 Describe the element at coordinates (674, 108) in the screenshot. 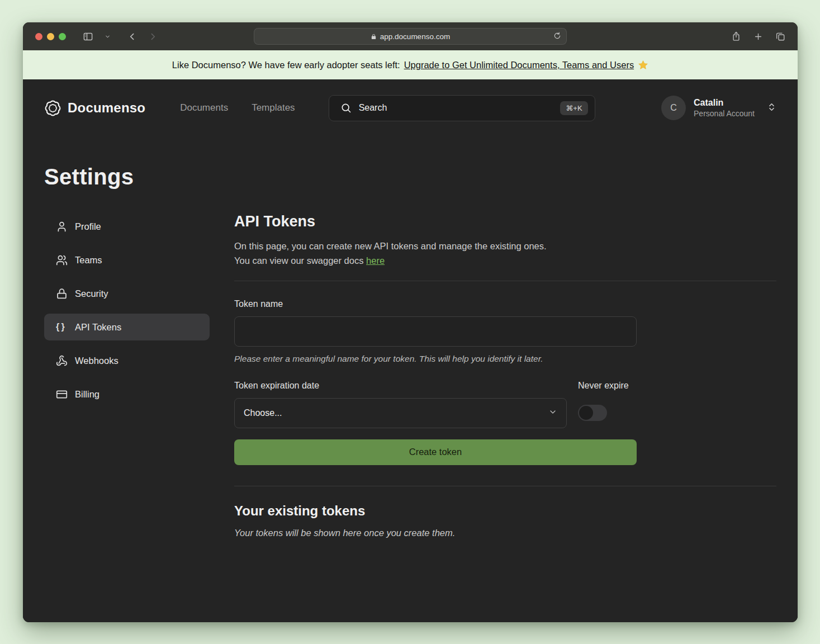

I see `avatar: C` at that location.